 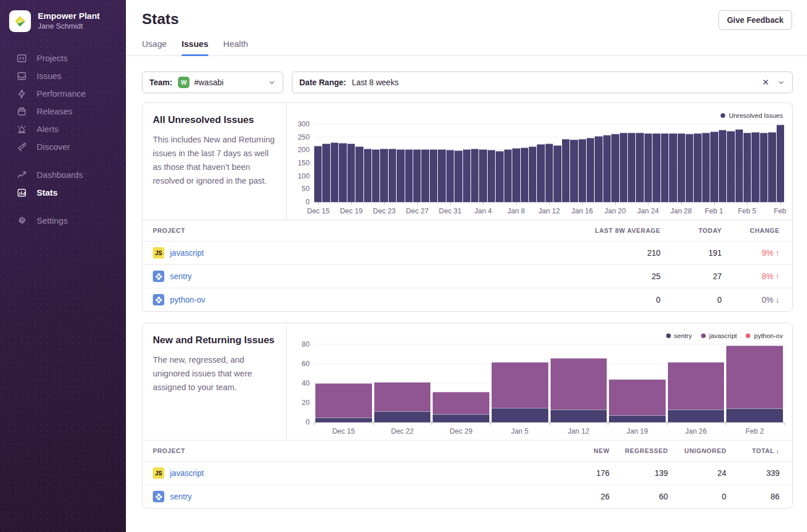 What do you see at coordinates (520, 392) in the screenshot?
I see `bar-group` at bounding box center [520, 392].